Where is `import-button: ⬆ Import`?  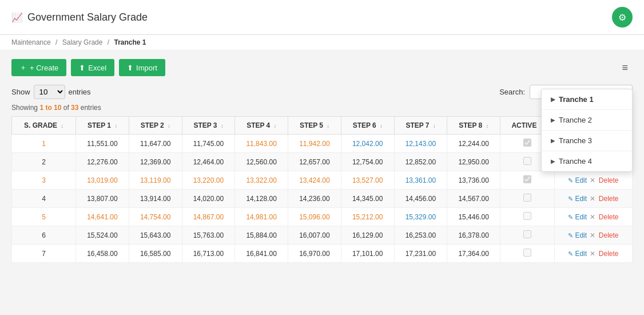
import-button: ⬆ Import is located at coordinates (142, 68).